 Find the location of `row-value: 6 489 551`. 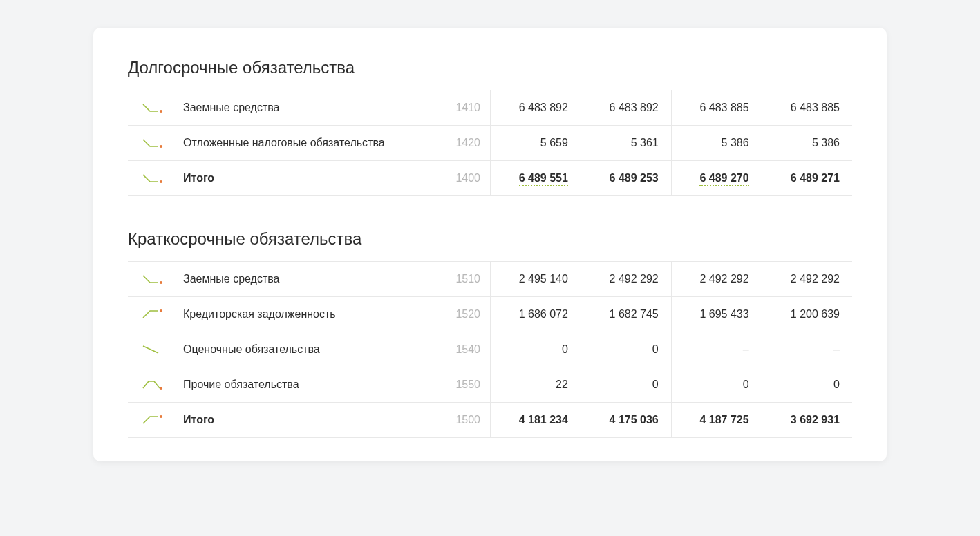

row-value: 6 489 551 is located at coordinates (536, 178).